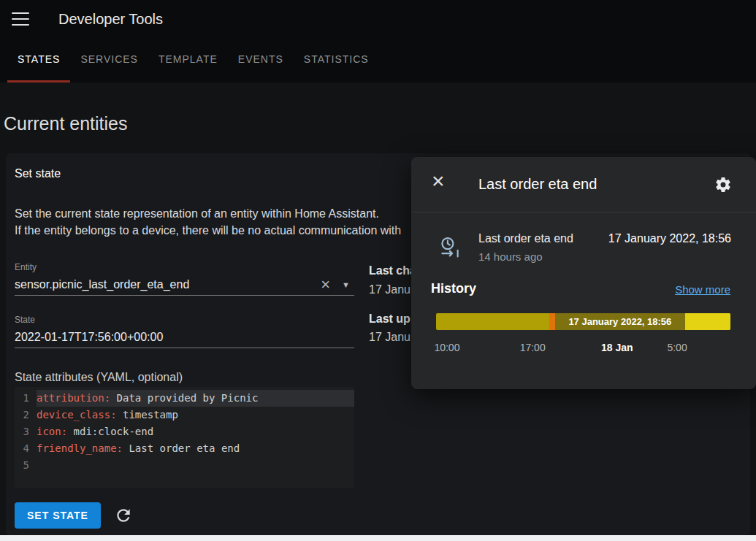 The width and height of the screenshot is (756, 541). Describe the element at coordinates (723, 185) in the screenshot. I see `gear-icon` at that location.